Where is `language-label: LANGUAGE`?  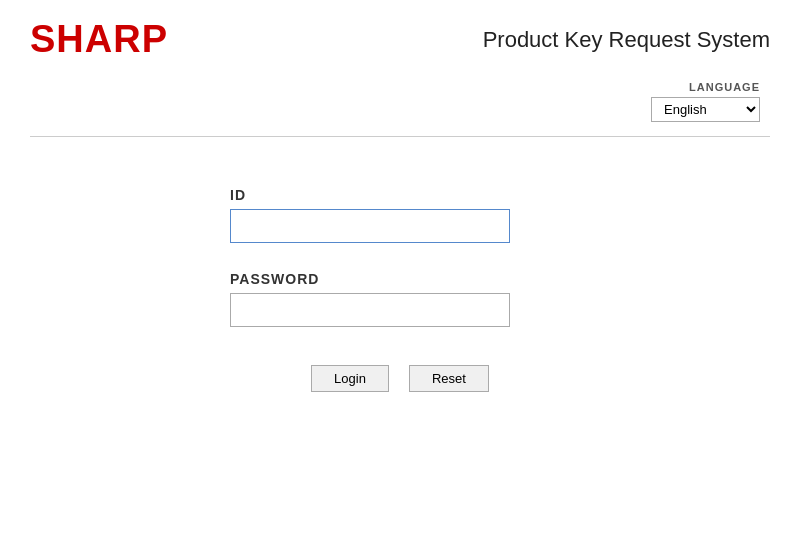
language-label: LANGUAGE is located at coordinates (724, 87).